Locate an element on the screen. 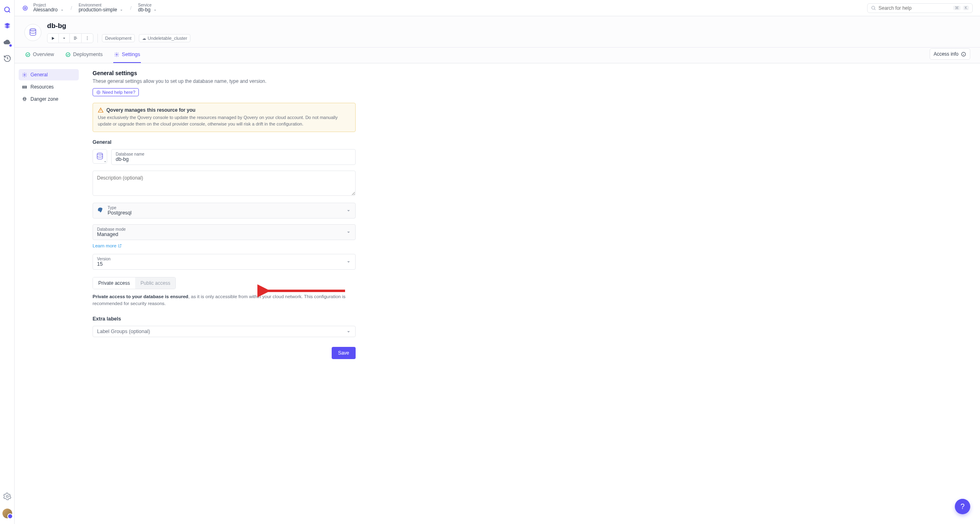 Image resolution: width=980 pixels, height=524 pixels. mode-select: Database mode Managed is located at coordinates (224, 232).